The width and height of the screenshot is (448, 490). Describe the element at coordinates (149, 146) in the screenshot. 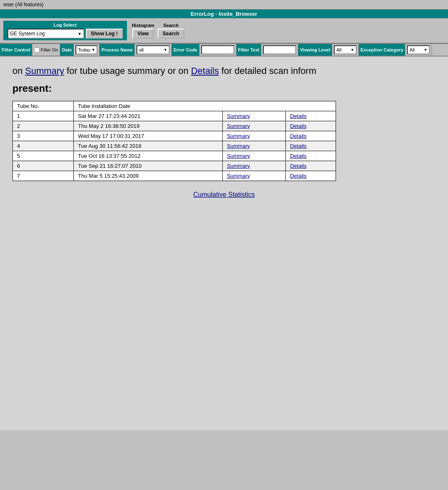

I see `tube-date-cell: Tue Aug 30 11:56:42 2016` at that location.